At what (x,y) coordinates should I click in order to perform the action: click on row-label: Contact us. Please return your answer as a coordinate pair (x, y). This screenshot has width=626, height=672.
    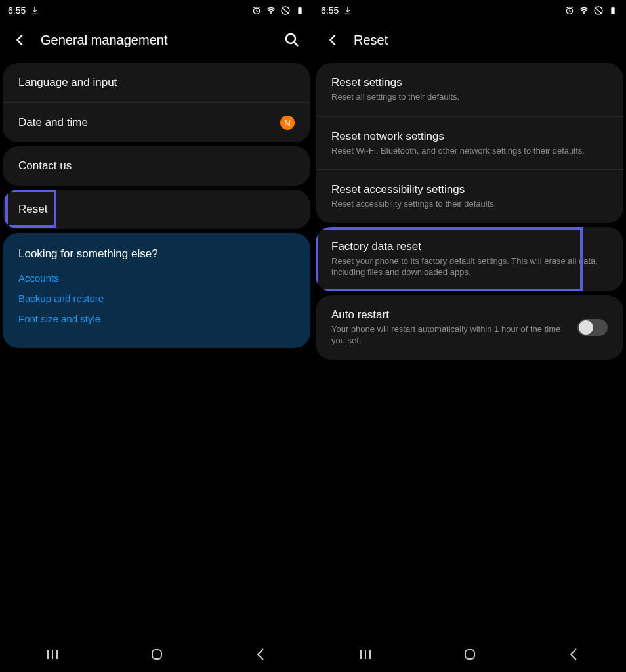
    Looking at the image, I should click on (156, 166).